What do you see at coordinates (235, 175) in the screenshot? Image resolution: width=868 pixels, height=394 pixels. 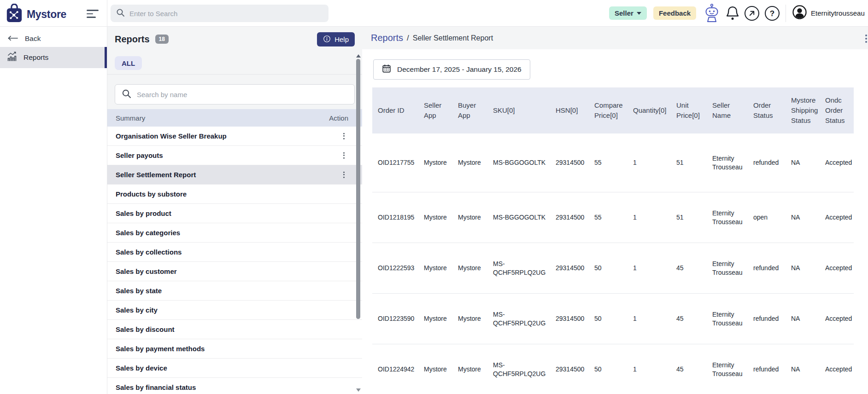 I see `list-item: Seller Settlement Report` at bounding box center [235, 175].